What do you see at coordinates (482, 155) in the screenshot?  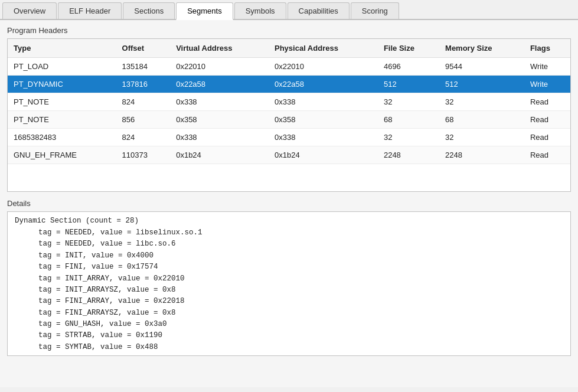 I see `cell-row5-col5: 2248` at bounding box center [482, 155].